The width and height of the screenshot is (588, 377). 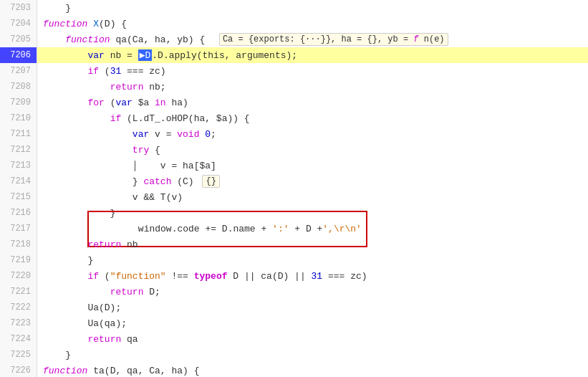 What do you see at coordinates (294, 307) in the screenshot?
I see `code-line-7222: 7222 Ua(D);` at bounding box center [294, 307].